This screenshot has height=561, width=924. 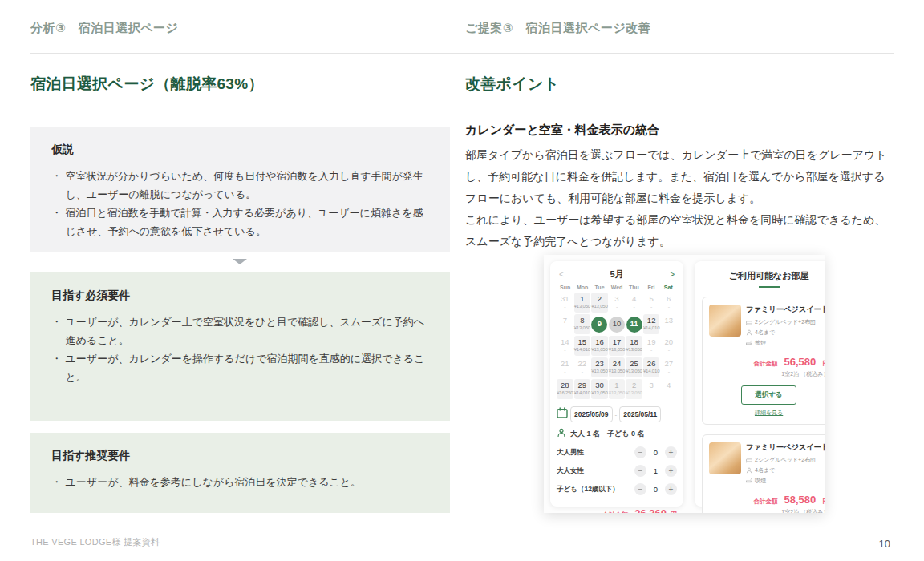 I want to click on calendar-day: 29 ¥14,010, so click(x=582, y=389).